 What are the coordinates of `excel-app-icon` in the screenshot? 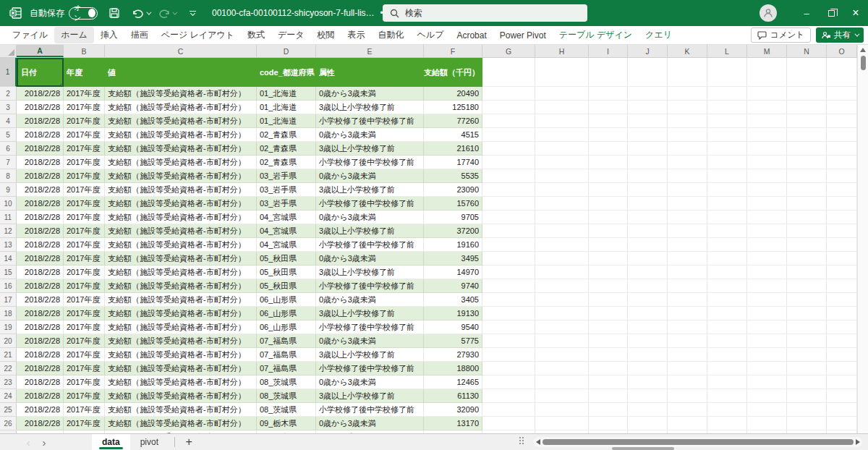 It's located at (16, 13).